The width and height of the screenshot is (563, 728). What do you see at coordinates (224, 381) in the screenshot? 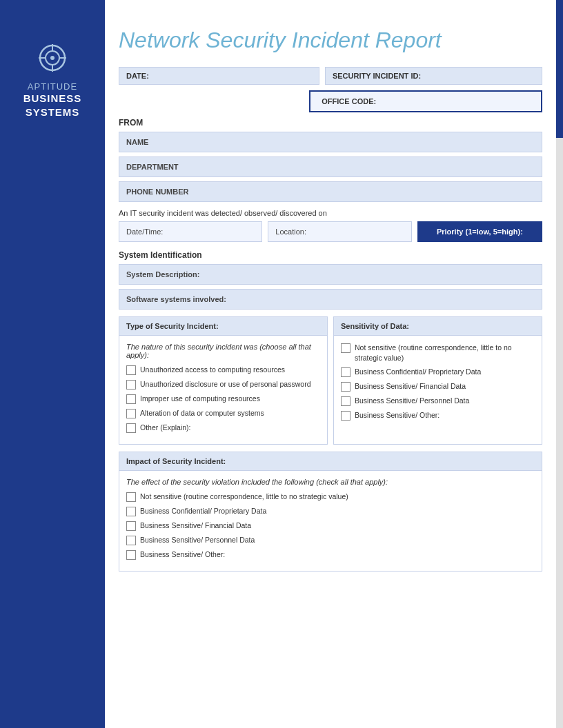
I see `type-of-incident-section: Type of Security Incident: The nature of…` at bounding box center [224, 381].